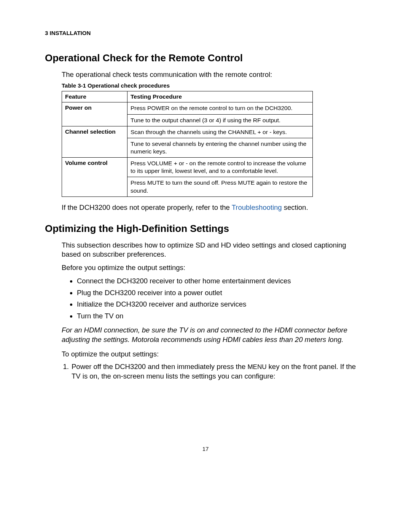  I want to click on steps-list: Power off the DCH3200 and then immediate…, so click(214, 372).